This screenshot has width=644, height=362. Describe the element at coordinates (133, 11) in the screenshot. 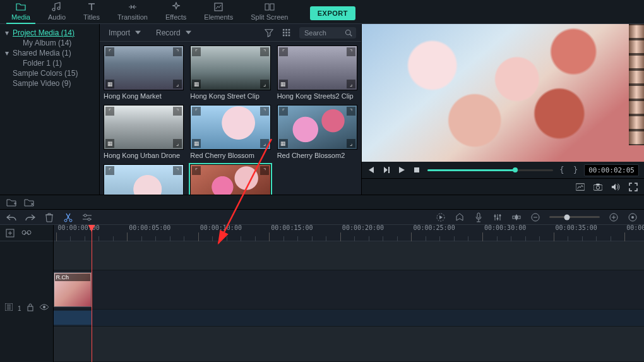

I see `tab-transition: Transition` at that location.